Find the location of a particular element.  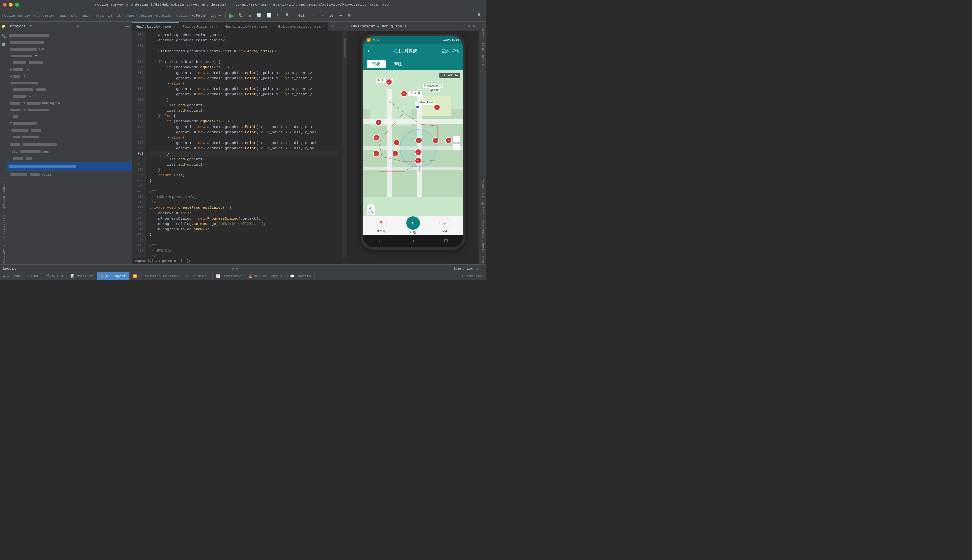

tab-terminal: >_ Terminal is located at coordinates (198, 276).